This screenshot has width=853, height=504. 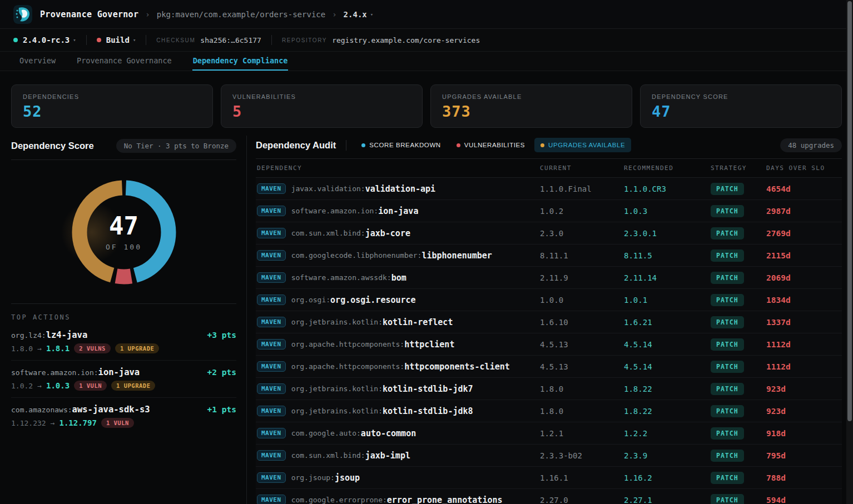 What do you see at coordinates (355, 14) in the screenshot?
I see `breadcrumb-version-dropdown: 2.4.x` at bounding box center [355, 14].